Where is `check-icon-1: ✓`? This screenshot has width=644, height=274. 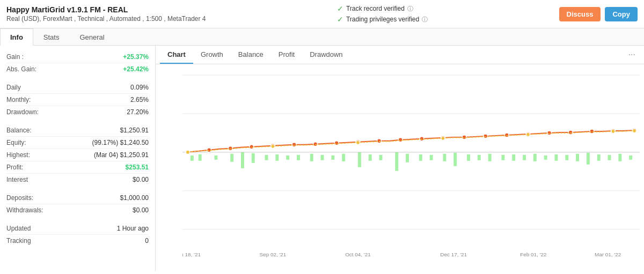
check-icon-1: ✓ is located at coordinates (340, 9).